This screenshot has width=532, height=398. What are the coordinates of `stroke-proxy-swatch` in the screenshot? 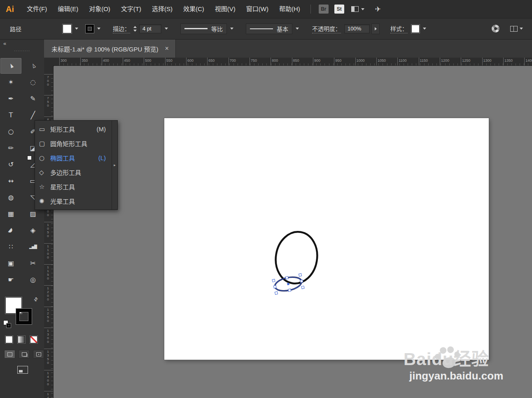 It's located at (24, 317).